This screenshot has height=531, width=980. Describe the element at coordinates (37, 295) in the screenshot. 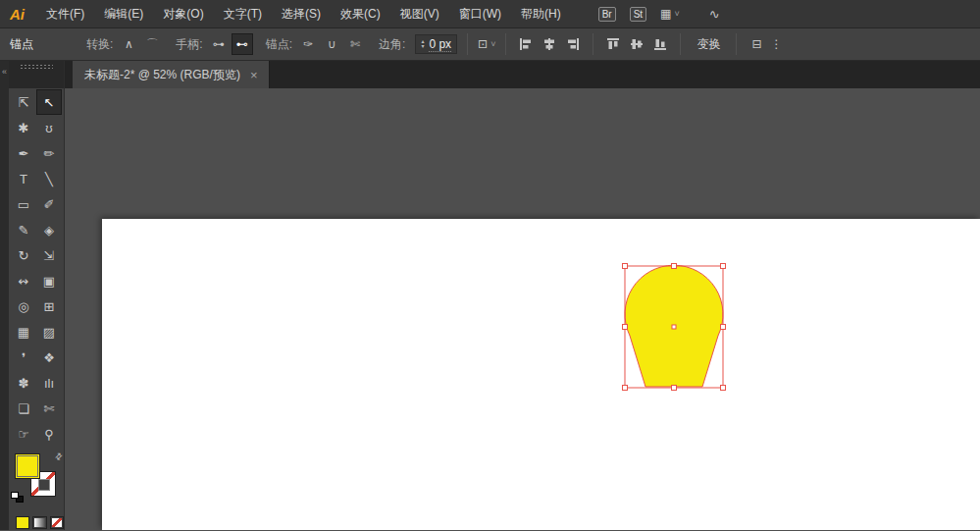

I see `tools-panel: ⇱ ↖ ✱ ʊ ✒ ✏ T ╲ ▭ ✐` at that location.